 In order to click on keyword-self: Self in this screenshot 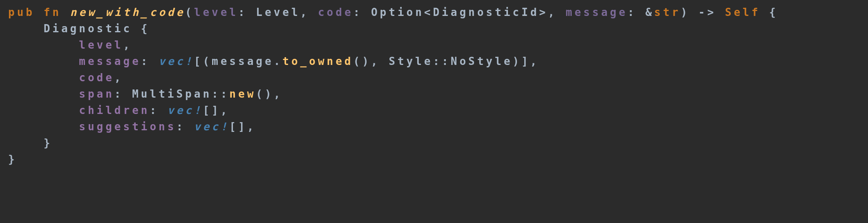, I will do `click(743, 12)`.